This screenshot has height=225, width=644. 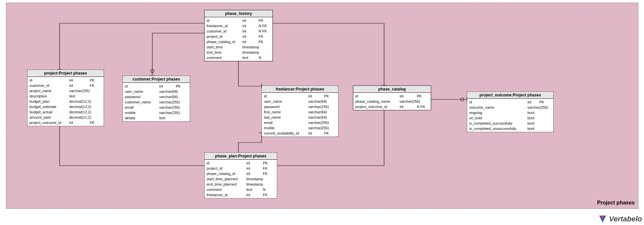 I want to click on table-customer: customer:Project phasesidintPKuser_namev…, so click(x=156, y=99).